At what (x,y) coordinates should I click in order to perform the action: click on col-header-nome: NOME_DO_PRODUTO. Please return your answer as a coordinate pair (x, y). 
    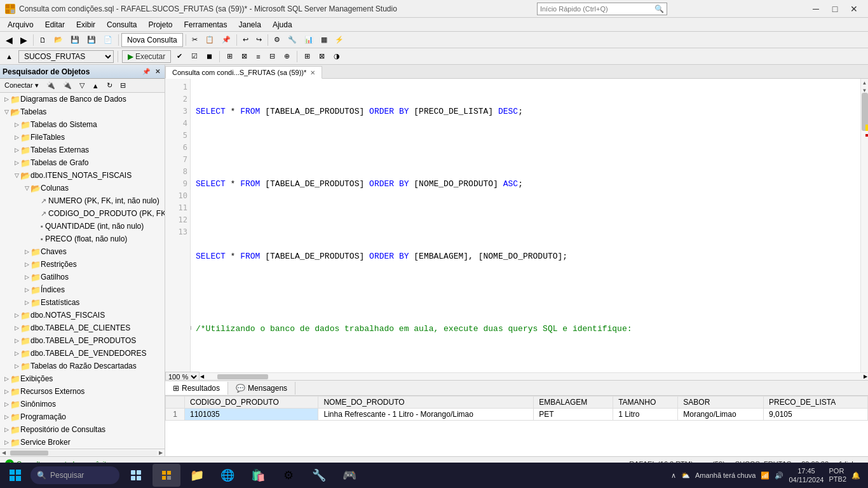
    Looking at the image, I should click on (426, 403).